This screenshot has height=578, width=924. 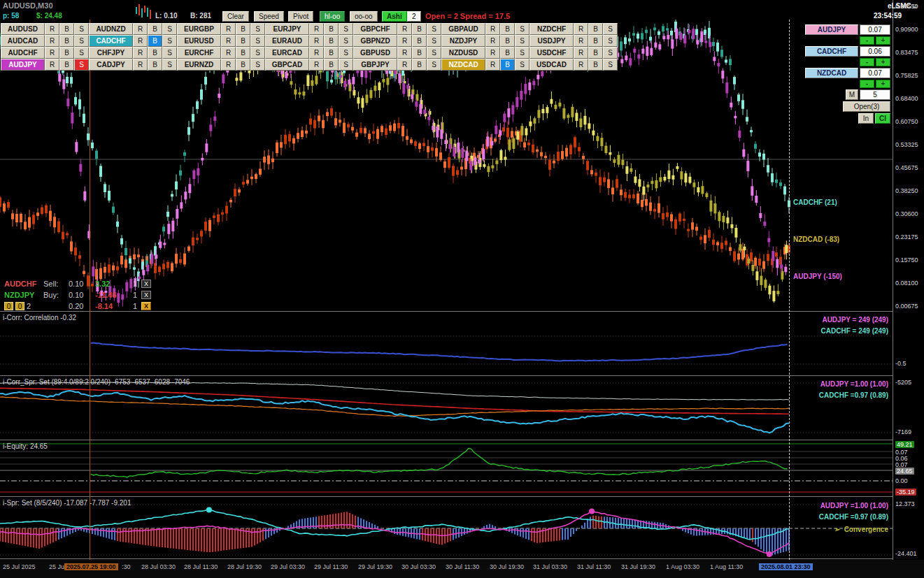 What do you see at coordinates (52, 53) in the screenshot?
I see `pair-AUDCHF-r-button: R` at bounding box center [52, 53].